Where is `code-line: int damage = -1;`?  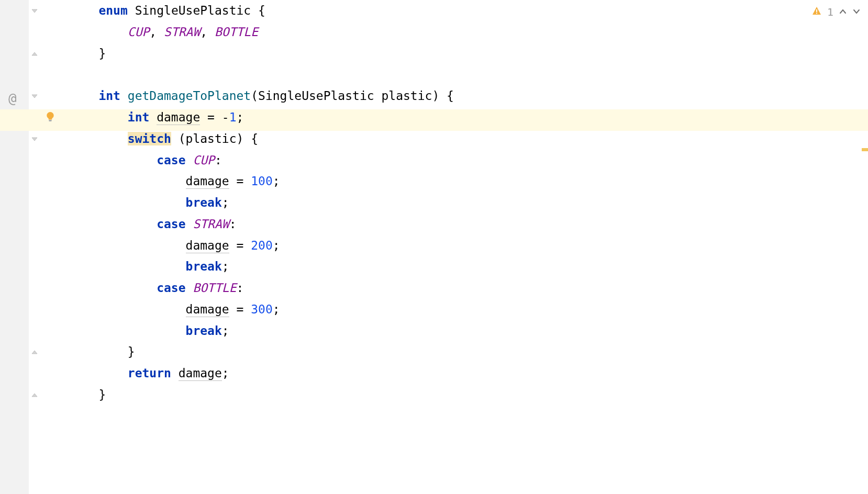
code-line: int damage = -1; is located at coordinates (457, 117).